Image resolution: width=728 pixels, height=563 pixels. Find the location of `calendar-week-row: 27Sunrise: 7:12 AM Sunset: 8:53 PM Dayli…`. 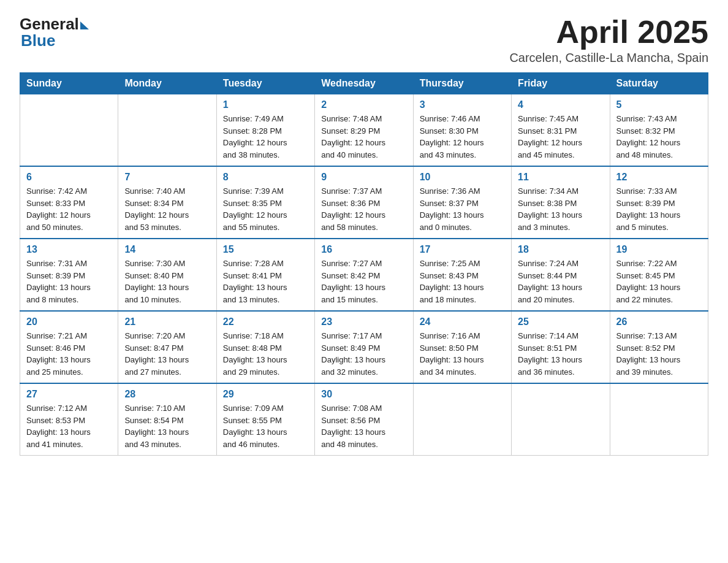

calendar-week-row: 27Sunrise: 7:12 AM Sunset: 8:53 PM Dayli… is located at coordinates (364, 419).